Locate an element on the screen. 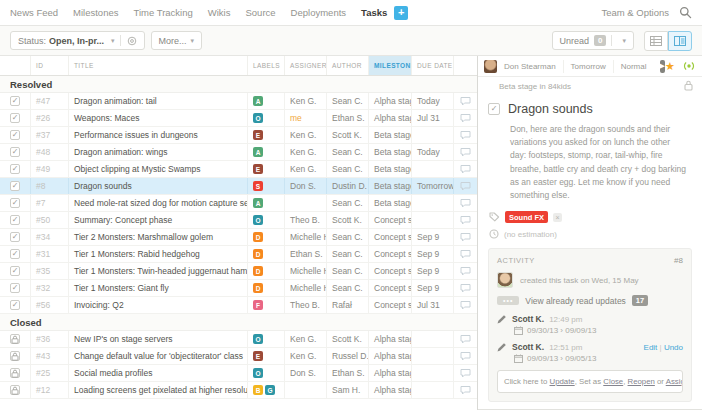 Image resolution: width=702 pixels, height=410 pixels. search-icon is located at coordinates (686, 12).